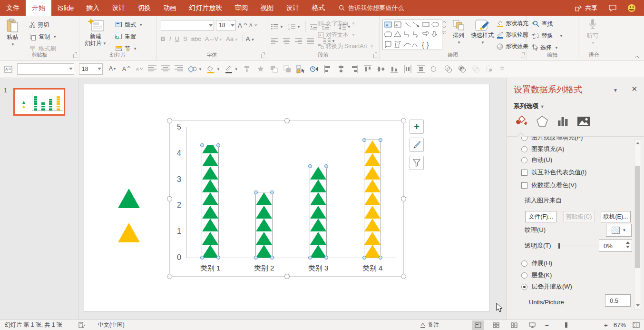 The image size is (644, 330). I want to click on qb-distribute-h-icon, so click(408, 69).